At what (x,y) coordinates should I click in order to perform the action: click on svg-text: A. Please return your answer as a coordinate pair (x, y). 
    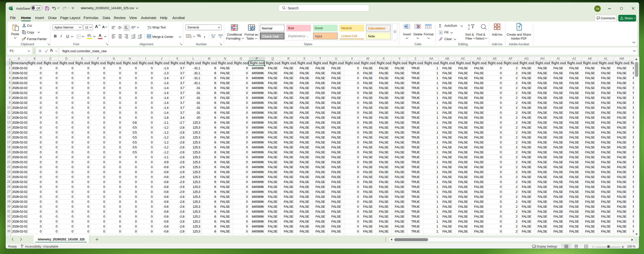
    Looking at the image, I should click on (469, 26).